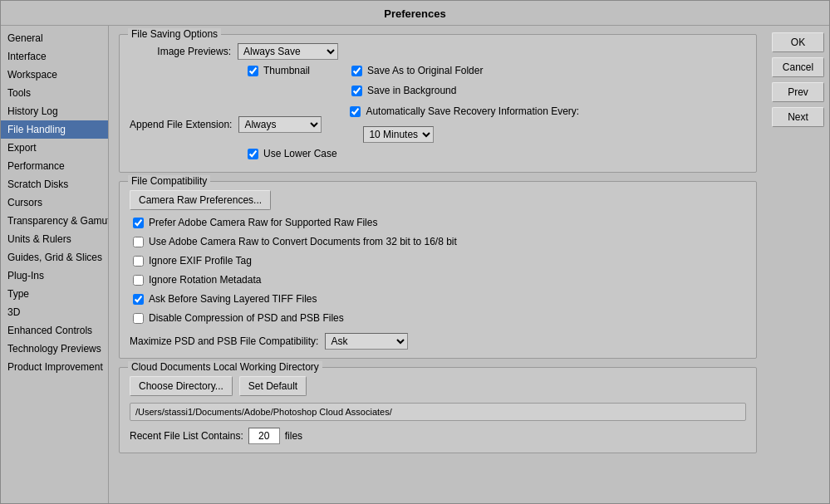 The height and width of the screenshot is (504, 830). Describe the element at coordinates (438, 318) in the screenshot. I see `disable-compression-row: Disable Compression of PSD and PSB Files` at that location.